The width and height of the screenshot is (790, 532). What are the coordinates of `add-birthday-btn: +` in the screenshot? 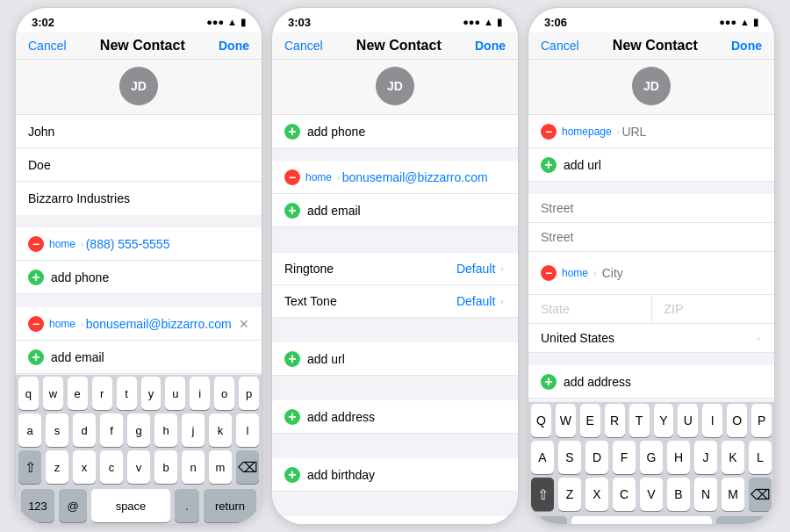 It's located at (292, 475).